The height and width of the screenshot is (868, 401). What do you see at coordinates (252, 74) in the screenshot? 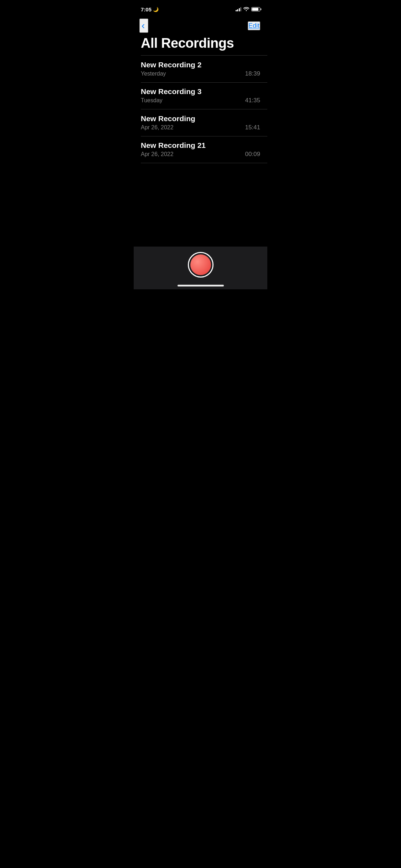
I see `recording-duration: 18:39` at bounding box center [252, 74].